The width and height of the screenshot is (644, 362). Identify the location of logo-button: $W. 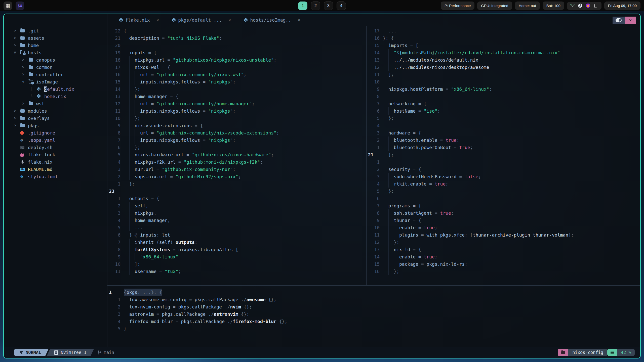
(20, 6).